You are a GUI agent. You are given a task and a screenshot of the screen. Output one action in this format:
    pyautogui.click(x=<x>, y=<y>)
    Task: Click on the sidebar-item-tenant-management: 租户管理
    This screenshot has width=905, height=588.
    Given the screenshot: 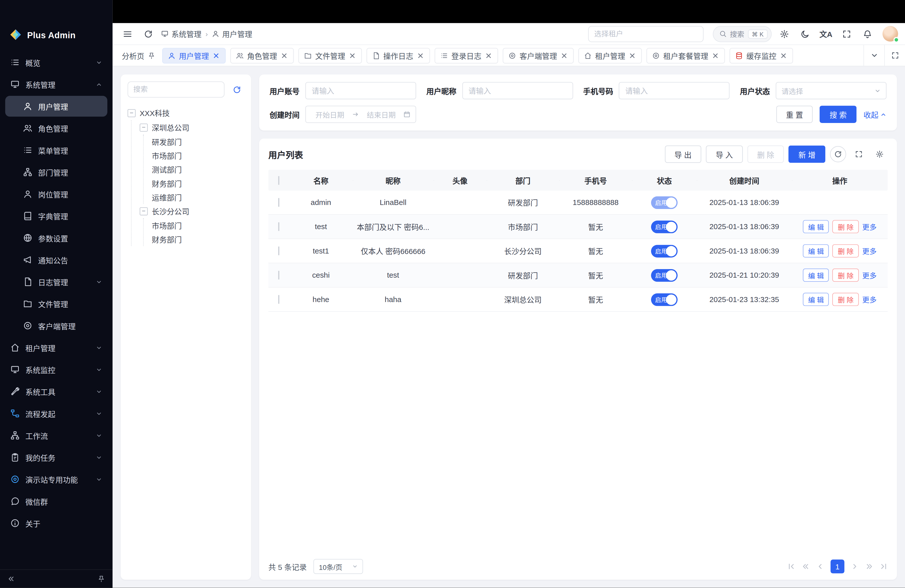 What is the action you would take?
    pyautogui.click(x=56, y=348)
    